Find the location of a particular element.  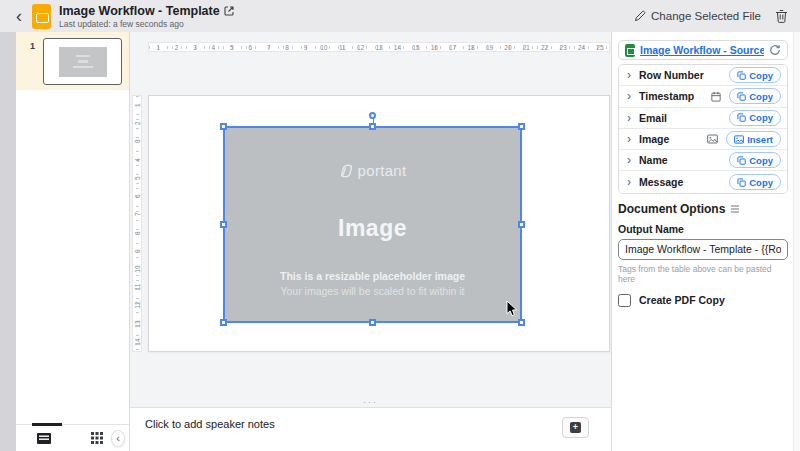

pencil-icon is located at coordinates (640, 16).